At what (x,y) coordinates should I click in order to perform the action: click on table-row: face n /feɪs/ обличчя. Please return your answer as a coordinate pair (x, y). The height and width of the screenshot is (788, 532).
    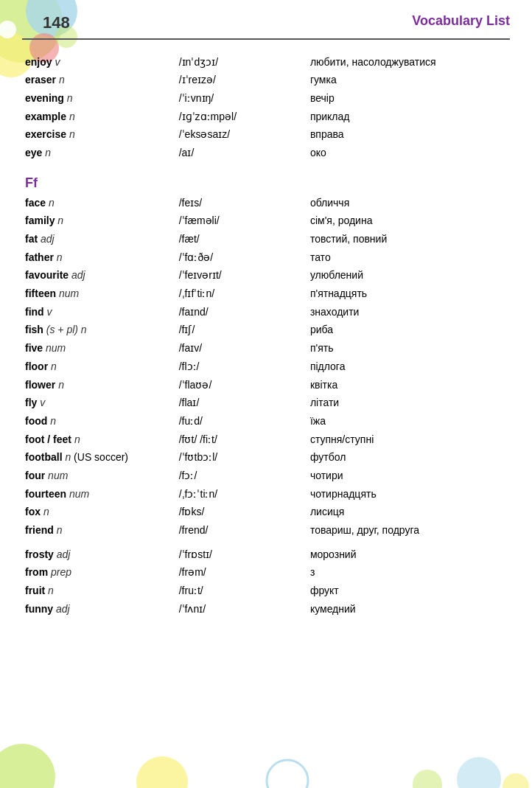
    Looking at the image, I should click on (270, 203).